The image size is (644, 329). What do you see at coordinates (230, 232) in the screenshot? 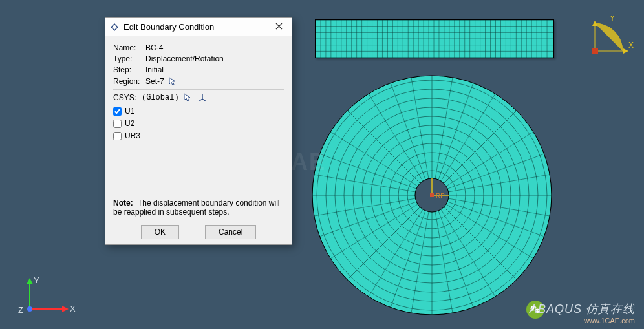
I see `cancel-button: Cancel` at bounding box center [230, 232].